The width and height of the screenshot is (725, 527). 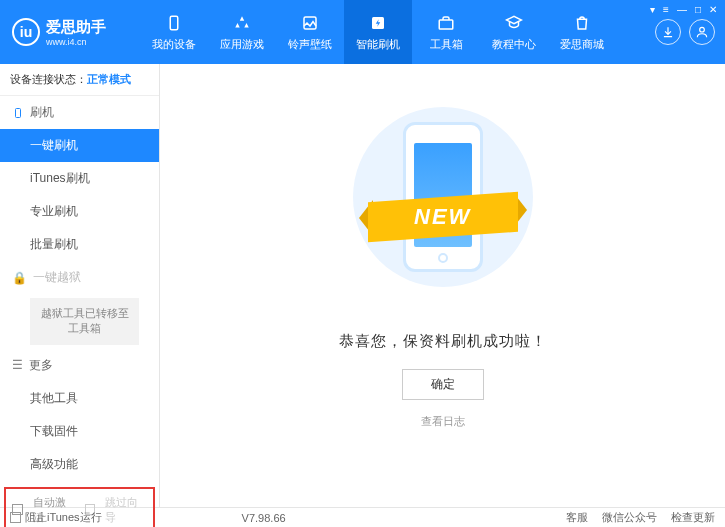 What do you see at coordinates (713, 10) in the screenshot?
I see `close-icon: ✕` at bounding box center [713, 10].